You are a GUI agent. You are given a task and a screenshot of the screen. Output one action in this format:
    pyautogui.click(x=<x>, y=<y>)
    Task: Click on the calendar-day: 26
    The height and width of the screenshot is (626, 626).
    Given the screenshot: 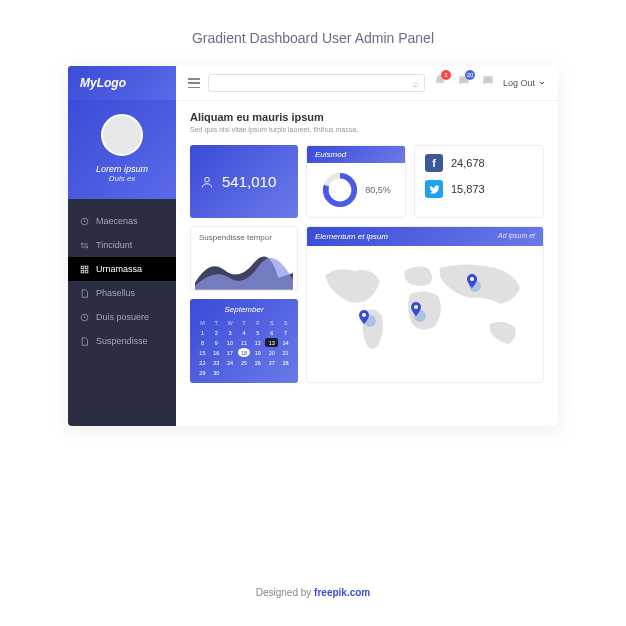 What is the action you would take?
    pyautogui.click(x=258, y=362)
    